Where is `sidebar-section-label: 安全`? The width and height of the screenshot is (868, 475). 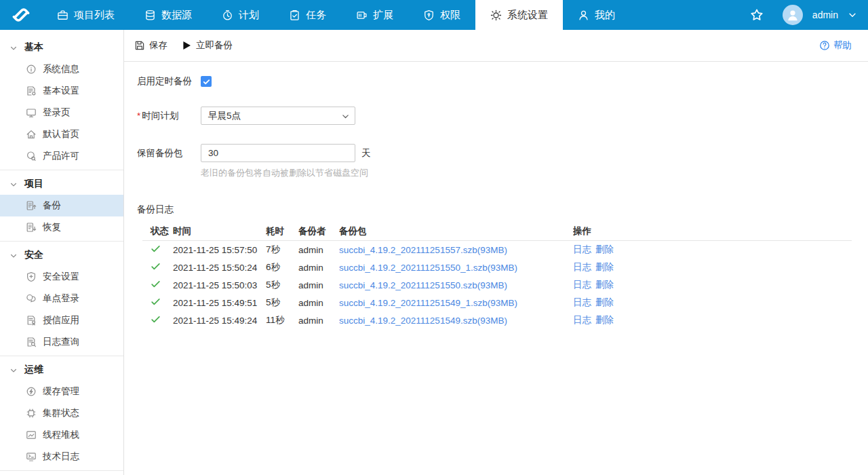 sidebar-section-label: 安全 is located at coordinates (34, 255).